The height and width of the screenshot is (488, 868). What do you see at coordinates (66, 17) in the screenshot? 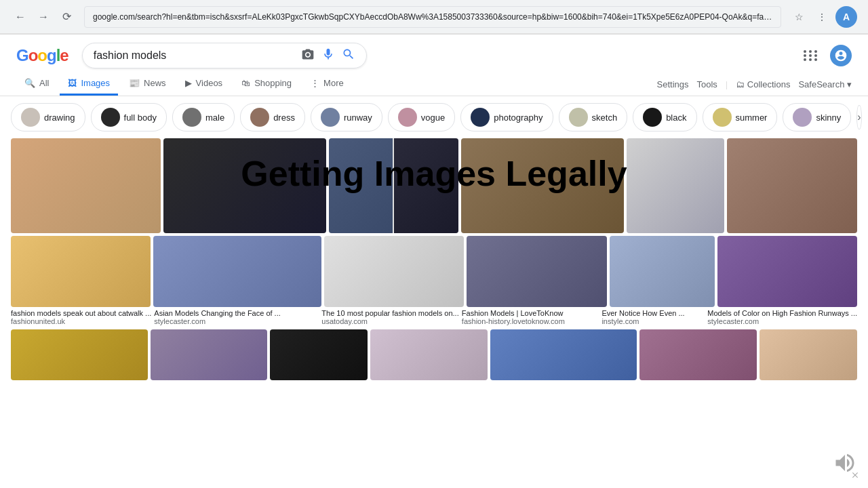
I see `reload-button: ⟳` at bounding box center [66, 17].